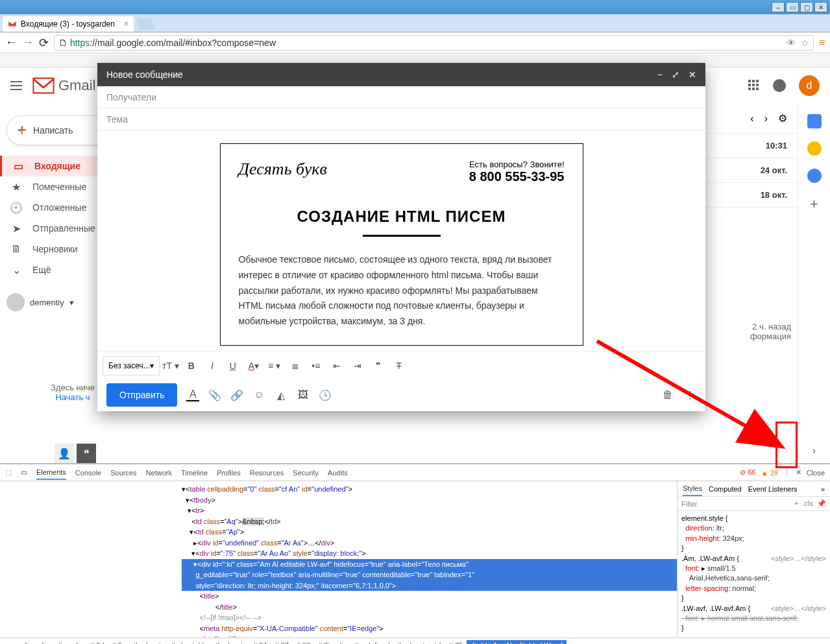 The height and width of the screenshot is (644, 830). I want to click on align-icon: ≡ ▾, so click(275, 366).